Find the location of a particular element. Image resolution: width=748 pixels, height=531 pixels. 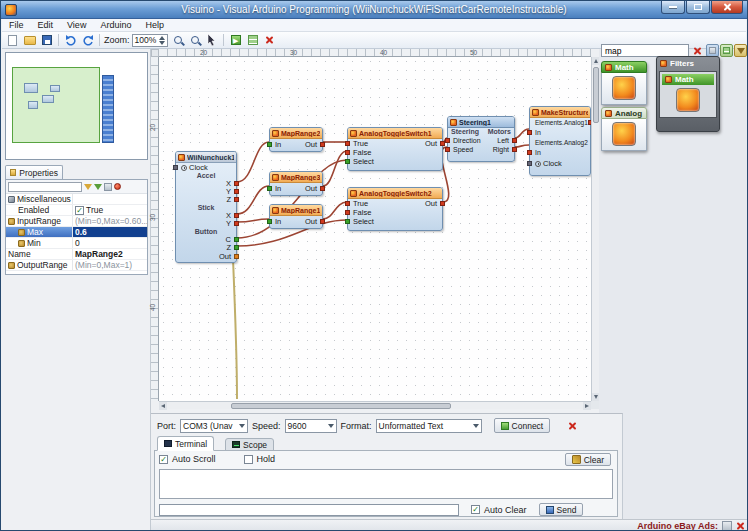

maximize-button is located at coordinates (698, 8).